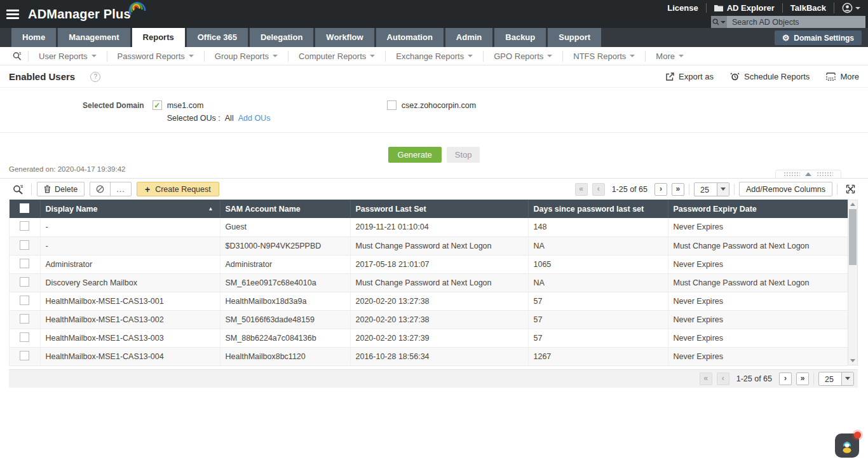  What do you see at coordinates (147, 189) in the screenshot?
I see `plus-icon: +` at bounding box center [147, 189].